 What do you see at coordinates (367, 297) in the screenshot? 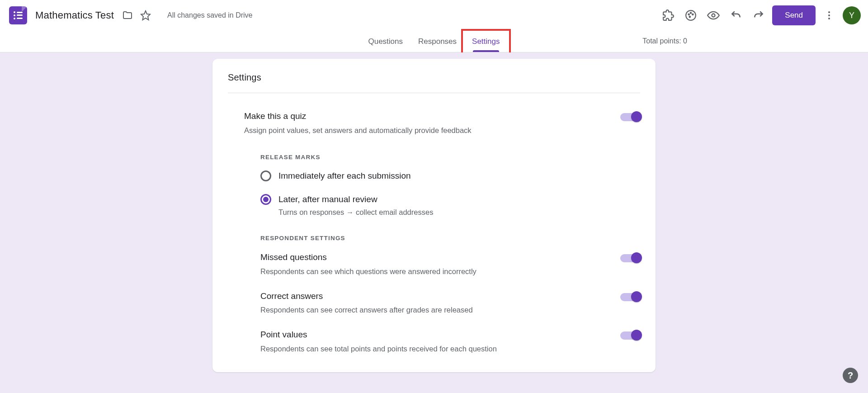
I see `correct-answers-title: Correct answers` at bounding box center [367, 297].